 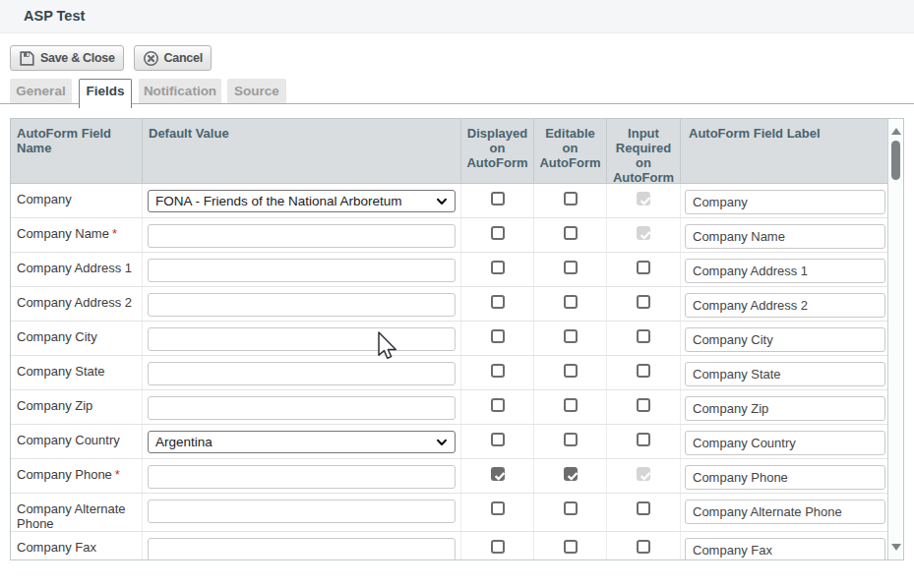 What do you see at coordinates (28, 59) in the screenshot?
I see `save-icon` at bounding box center [28, 59].